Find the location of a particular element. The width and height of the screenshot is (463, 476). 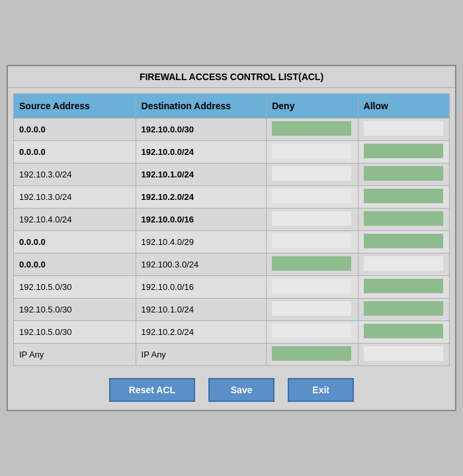

reset-acl-button: Reset ACL is located at coordinates (152, 390).